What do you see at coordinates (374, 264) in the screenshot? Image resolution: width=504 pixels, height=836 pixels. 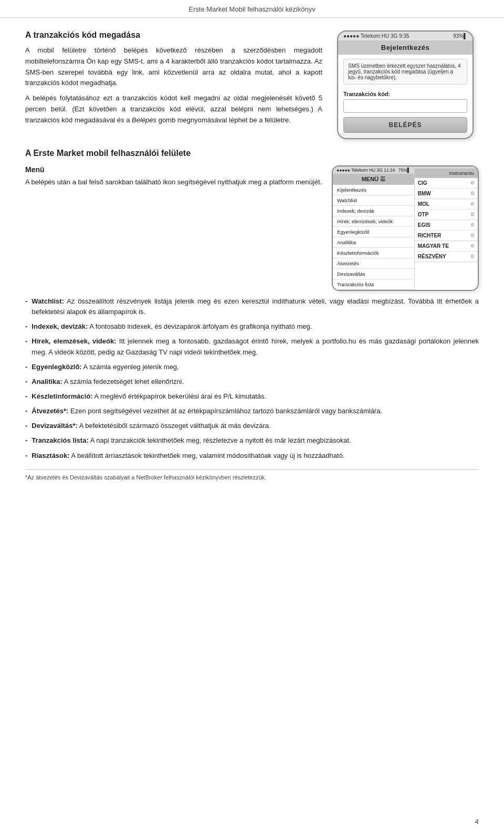 I see `menu-item-atvezetes: Átvezetés` at bounding box center [374, 264].